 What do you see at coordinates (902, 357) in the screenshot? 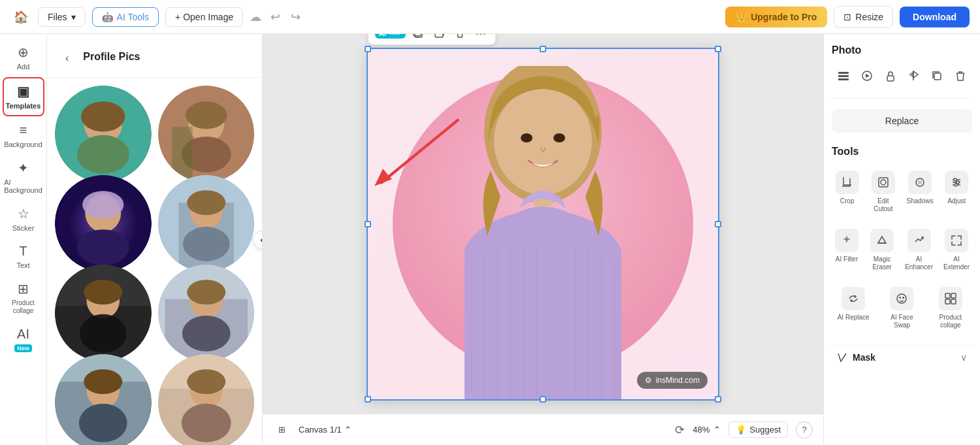
I see `mask-row: Mask ∨` at bounding box center [902, 357].